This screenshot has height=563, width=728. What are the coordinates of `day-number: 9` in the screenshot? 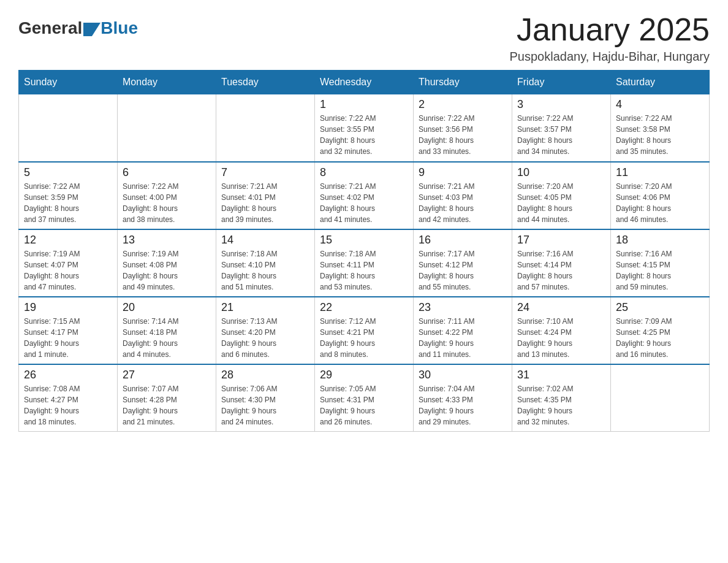 It's located at (463, 173).